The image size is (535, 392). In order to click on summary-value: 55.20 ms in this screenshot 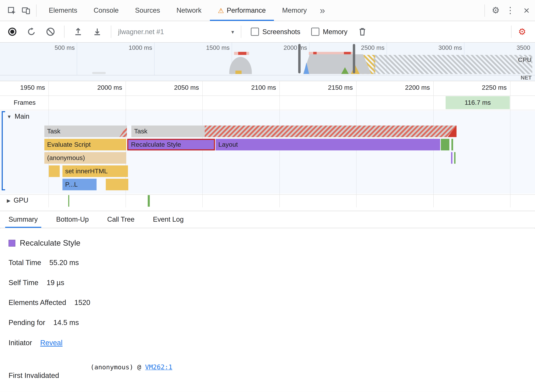, I will do `click(64, 262)`.